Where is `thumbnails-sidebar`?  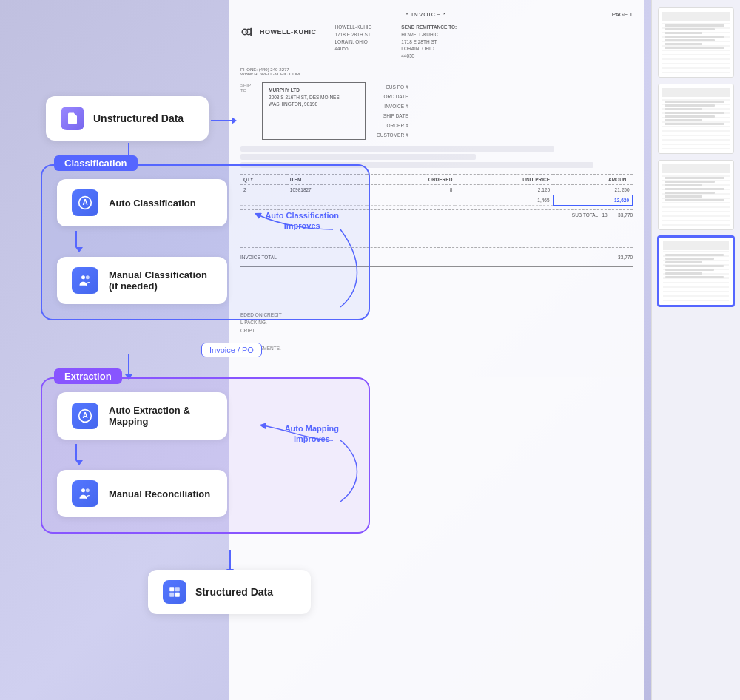
thumbnails-sidebar is located at coordinates (696, 350).